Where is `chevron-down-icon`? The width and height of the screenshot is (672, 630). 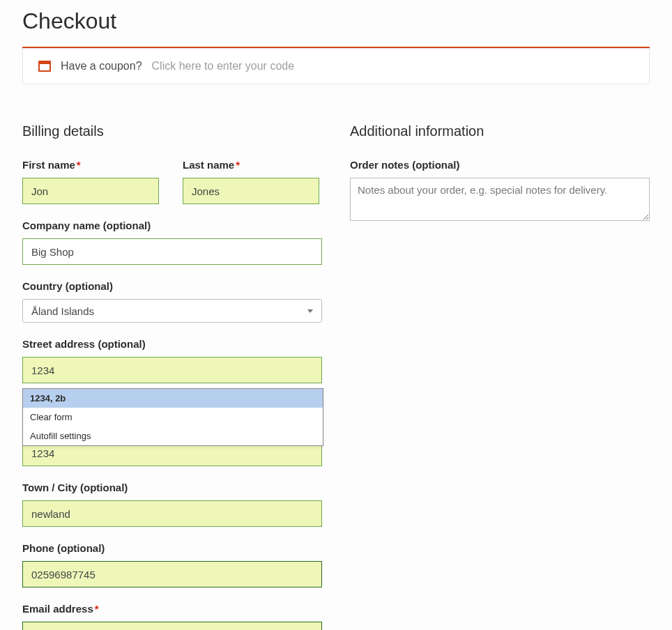 chevron-down-icon is located at coordinates (310, 311).